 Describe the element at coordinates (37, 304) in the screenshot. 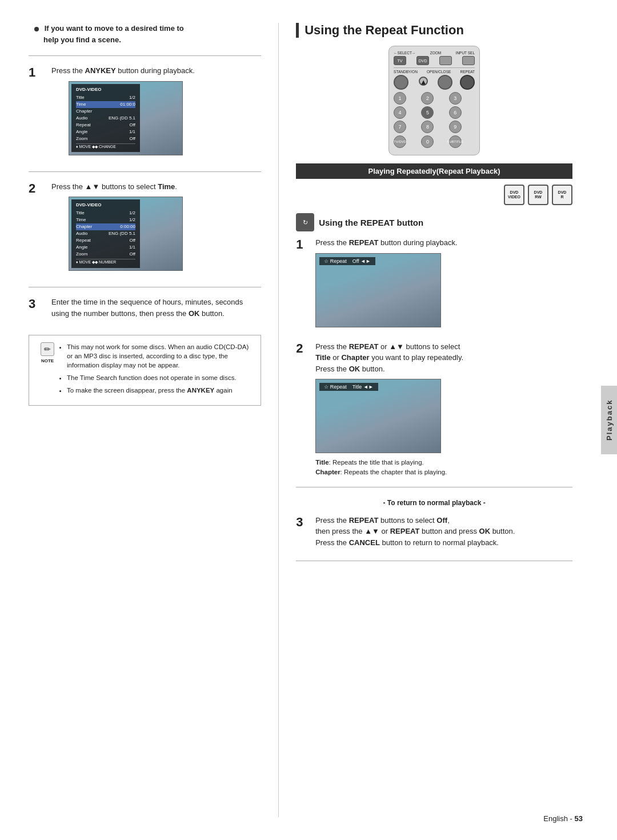

I see `step-number-3: 3` at that location.